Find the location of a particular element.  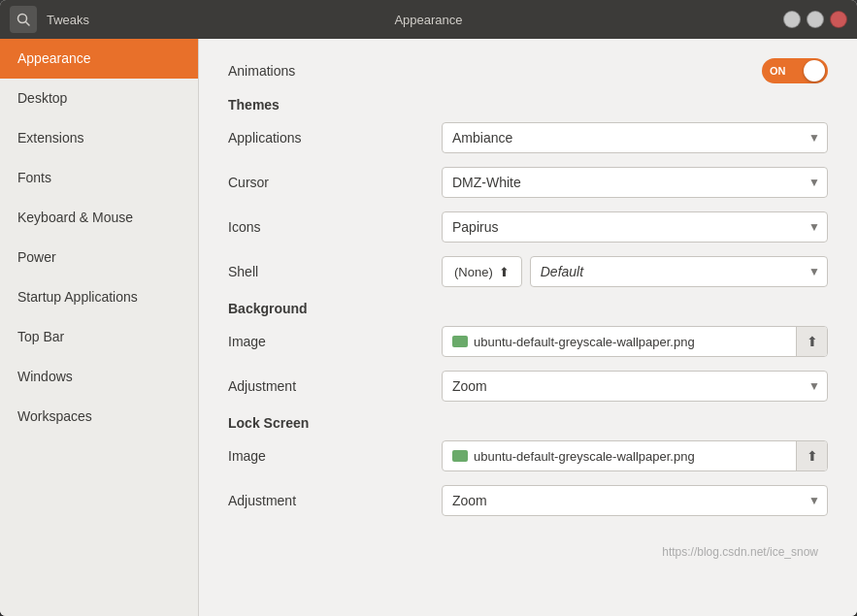

applications-select-wrapper: Ambiance Adwaita HighContrast ▼ is located at coordinates (635, 138).